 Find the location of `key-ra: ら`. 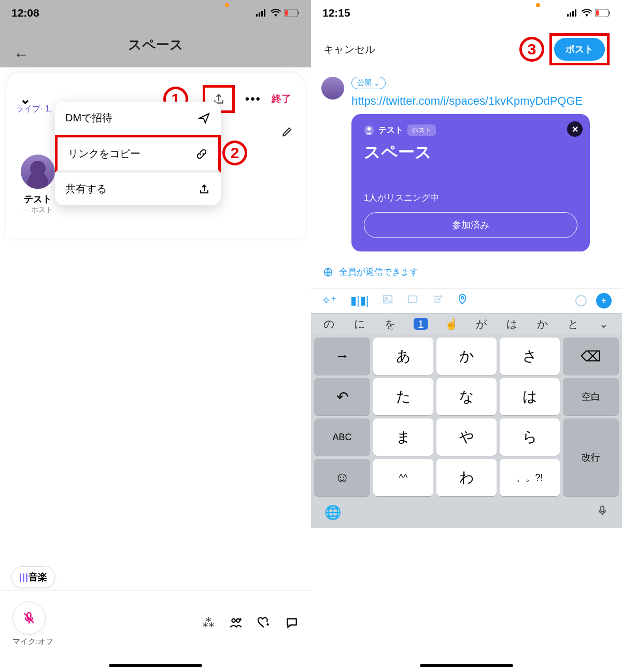

key-ra: ら is located at coordinates (530, 437).